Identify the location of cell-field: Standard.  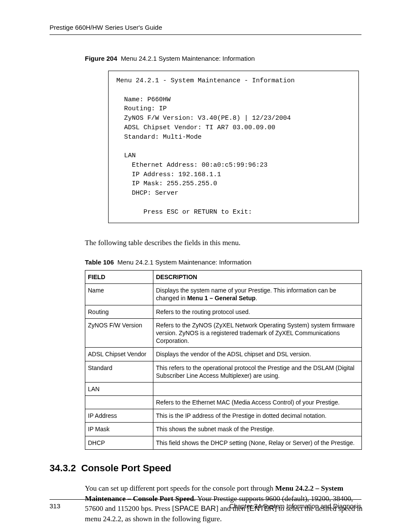
(119, 371).